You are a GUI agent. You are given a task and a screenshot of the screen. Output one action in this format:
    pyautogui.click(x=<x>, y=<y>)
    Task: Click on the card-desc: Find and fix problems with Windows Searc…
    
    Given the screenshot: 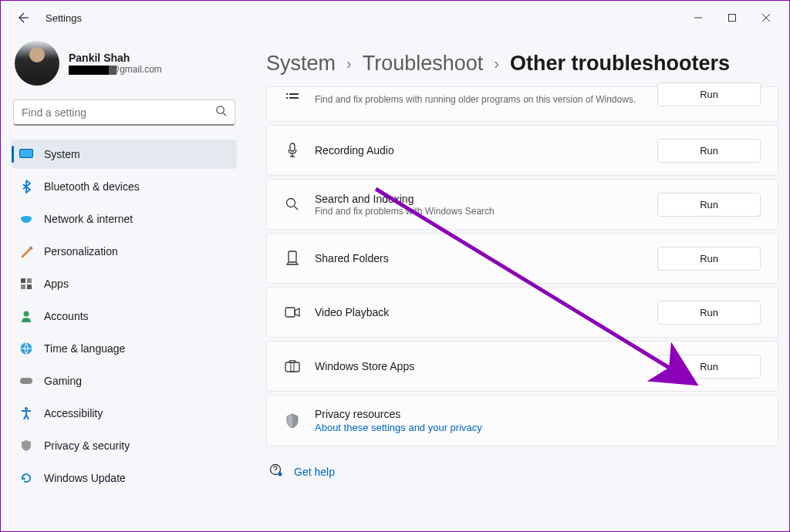 What is the action you would take?
    pyautogui.click(x=479, y=211)
    